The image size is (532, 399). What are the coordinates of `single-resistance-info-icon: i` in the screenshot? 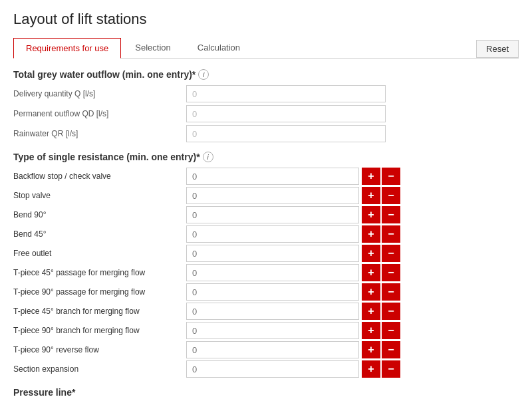 It's located at (208, 157).